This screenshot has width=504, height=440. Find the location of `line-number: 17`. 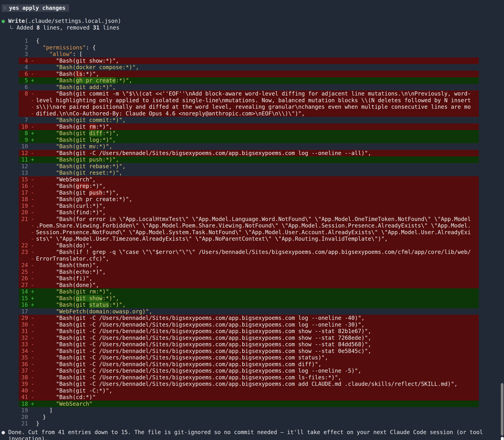

line-number: 17 is located at coordinates (14, 193).